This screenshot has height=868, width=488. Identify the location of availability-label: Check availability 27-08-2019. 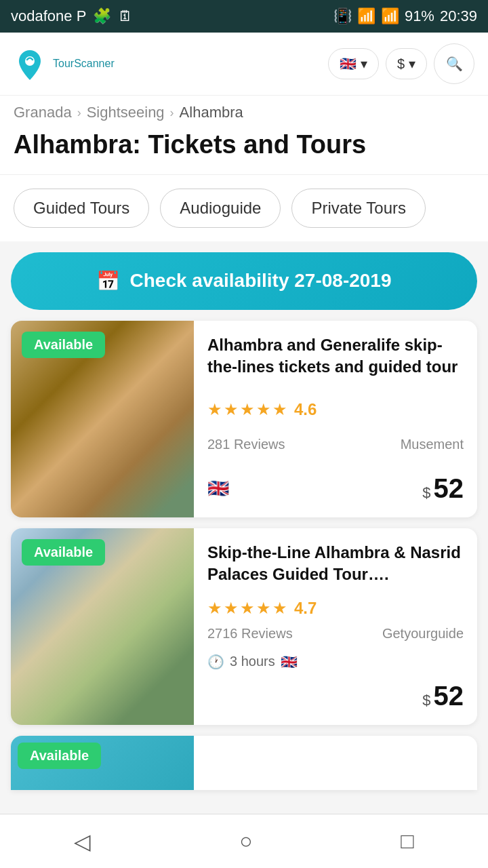
(260, 281).